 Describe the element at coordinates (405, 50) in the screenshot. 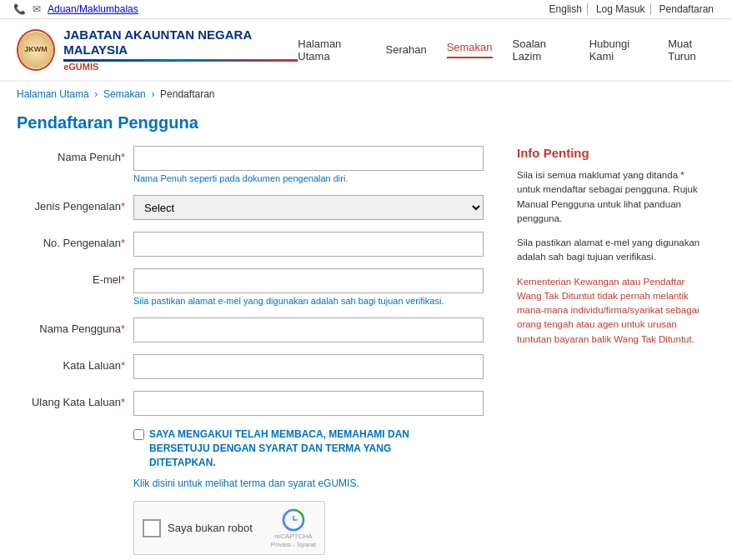

I see `nav-serahan: Serahan` at that location.